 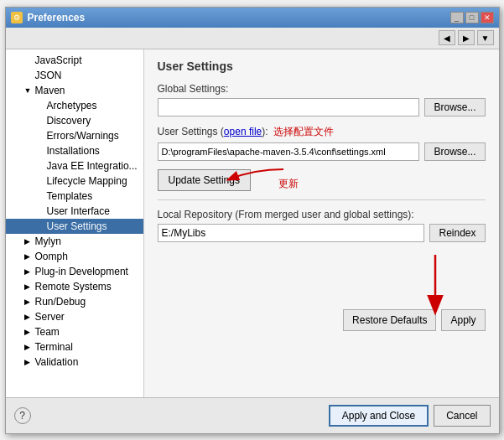 What do you see at coordinates (457, 233) in the screenshot?
I see `reindex-button: Reindex` at bounding box center [457, 233].